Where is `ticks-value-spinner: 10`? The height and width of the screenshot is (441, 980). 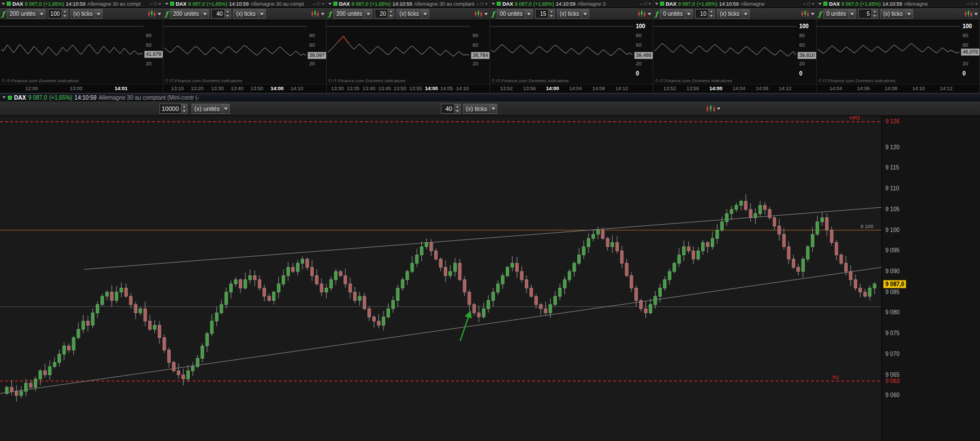 ticks-value-spinner: 10 is located at coordinates (705, 14).